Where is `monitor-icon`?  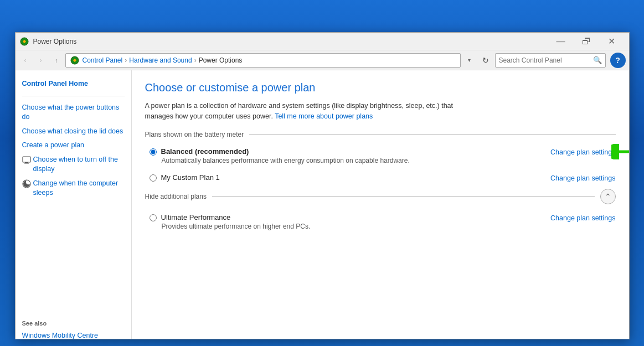
monitor-icon is located at coordinates (27, 160).